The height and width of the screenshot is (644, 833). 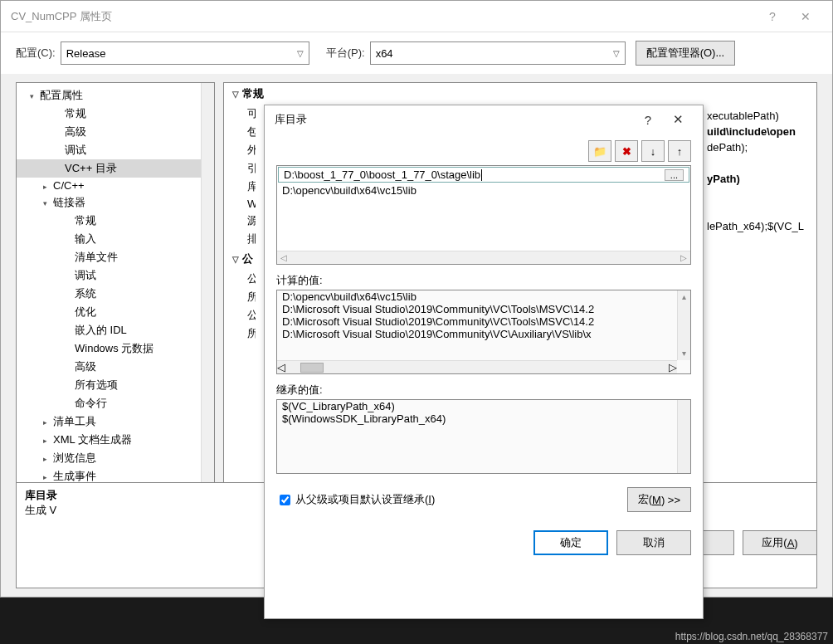 I want to click on prop-value-tail: uild\include\open, so click(x=758, y=131).